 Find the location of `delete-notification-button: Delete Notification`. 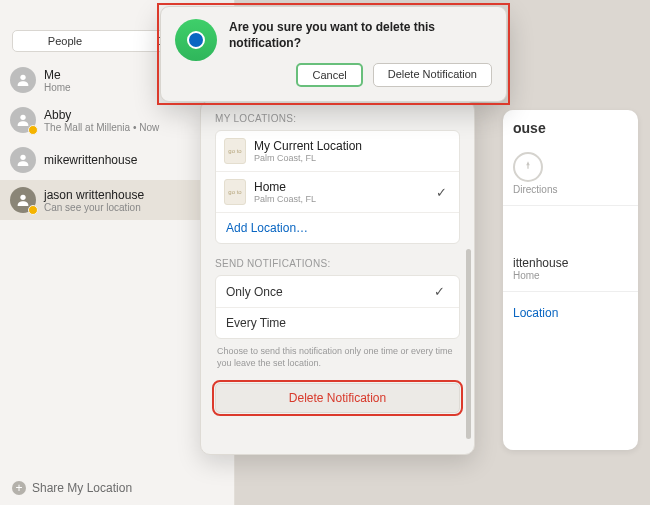

delete-notification-button: Delete Notification is located at coordinates (338, 398).